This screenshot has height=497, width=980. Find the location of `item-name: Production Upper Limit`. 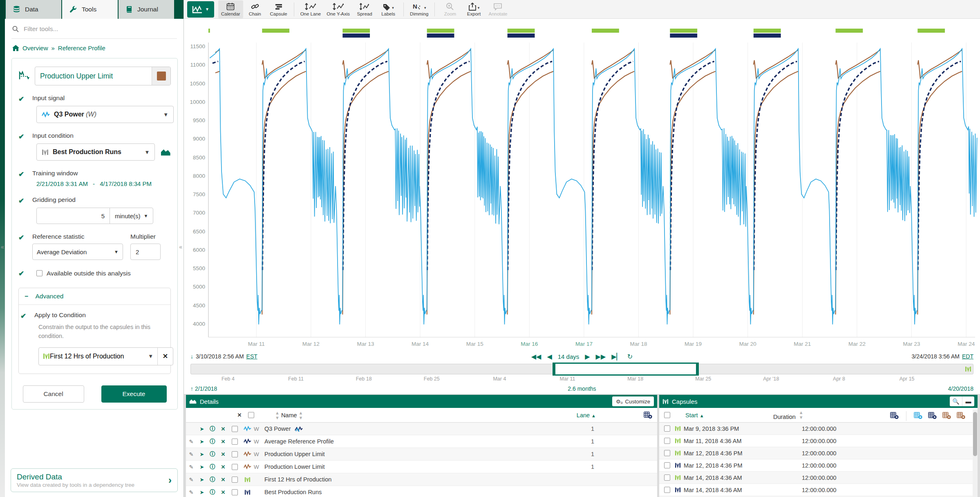

item-name: Production Upper Limit is located at coordinates (295, 454).